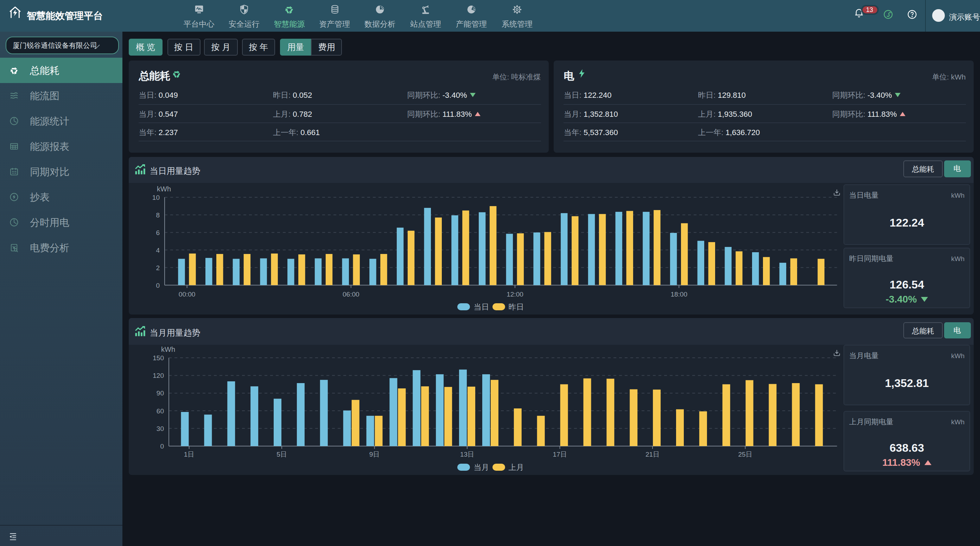  I want to click on svg-text: 17日, so click(560, 454).